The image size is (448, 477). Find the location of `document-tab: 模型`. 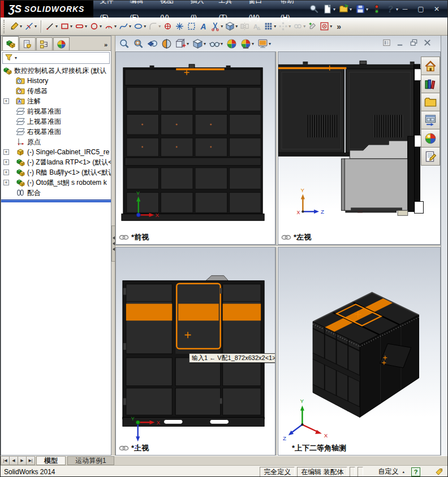

document-tab: 模型 is located at coordinates (51, 461).